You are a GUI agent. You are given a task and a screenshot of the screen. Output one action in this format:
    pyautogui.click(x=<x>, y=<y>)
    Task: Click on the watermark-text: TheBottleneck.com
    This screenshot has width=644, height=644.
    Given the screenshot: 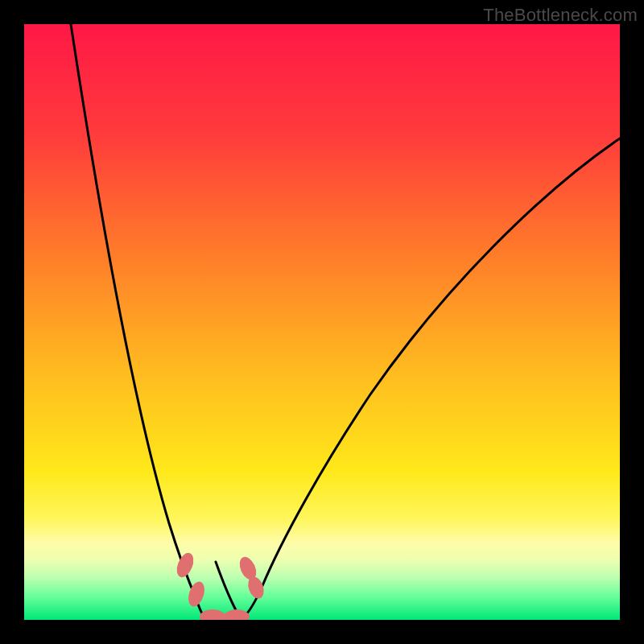 What is the action you would take?
    pyautogui.click(x=560, y=15)
    